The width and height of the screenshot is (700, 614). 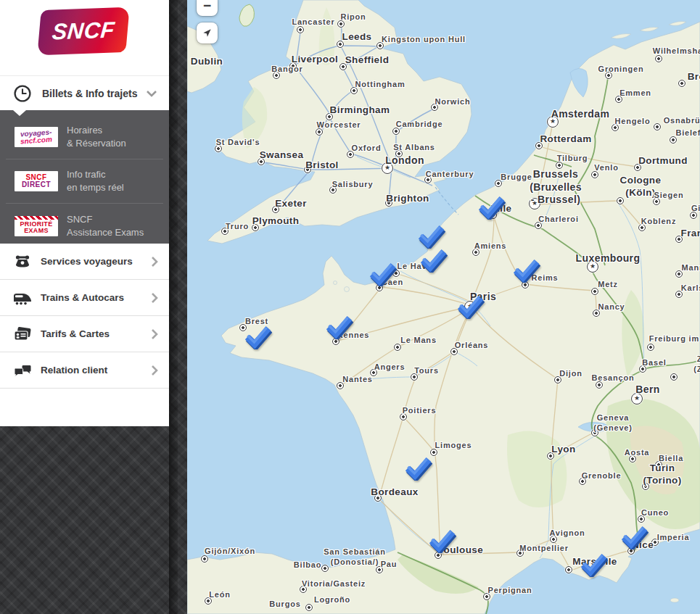 I want to click on clock-icon, so click(x=22, y=94).